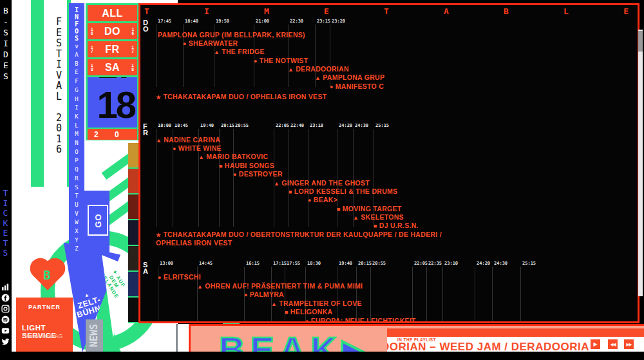 The width and height of the screenshot is (644, 360). I want to click on timetable-entry: ●THE NOTWIST, so click(281, 61).